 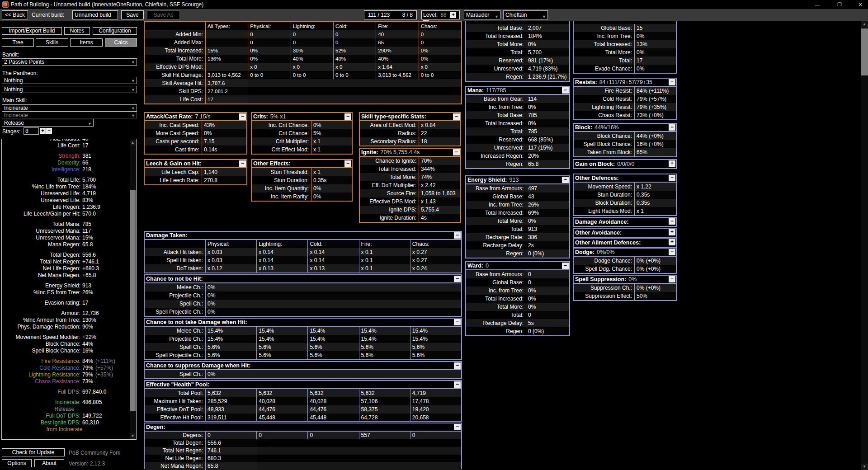 I want to click on stat-row: Block Chance:44%, so click(x=66, y=344).